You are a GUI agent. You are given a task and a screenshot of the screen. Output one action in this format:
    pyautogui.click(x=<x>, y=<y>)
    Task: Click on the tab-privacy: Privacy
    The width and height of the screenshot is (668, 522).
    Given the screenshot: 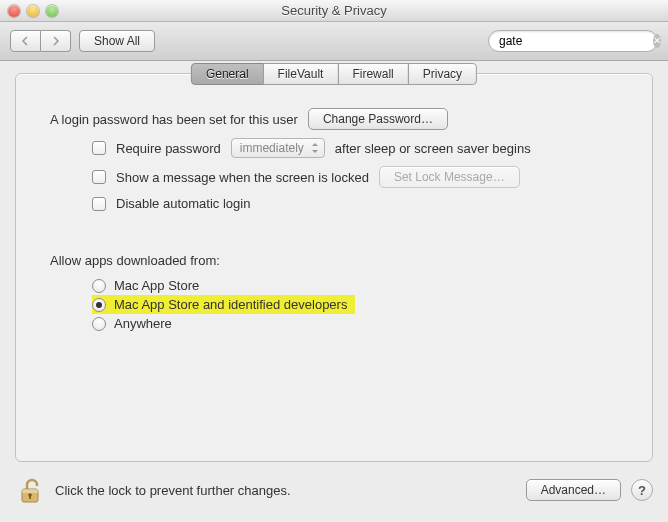 What is the action you would take?
    pyautogui.click(x=442, y=74)
    